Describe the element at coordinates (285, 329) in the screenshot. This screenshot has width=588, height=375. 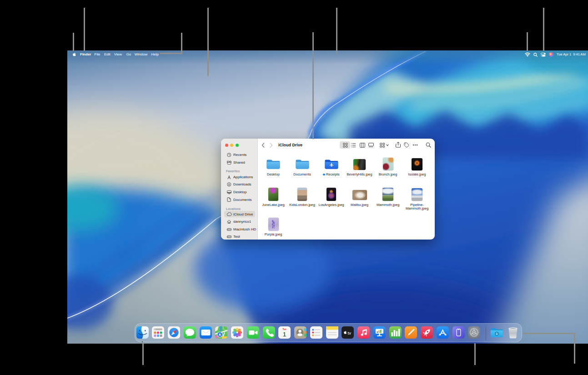
I see `svg-text: Tue` at that location.